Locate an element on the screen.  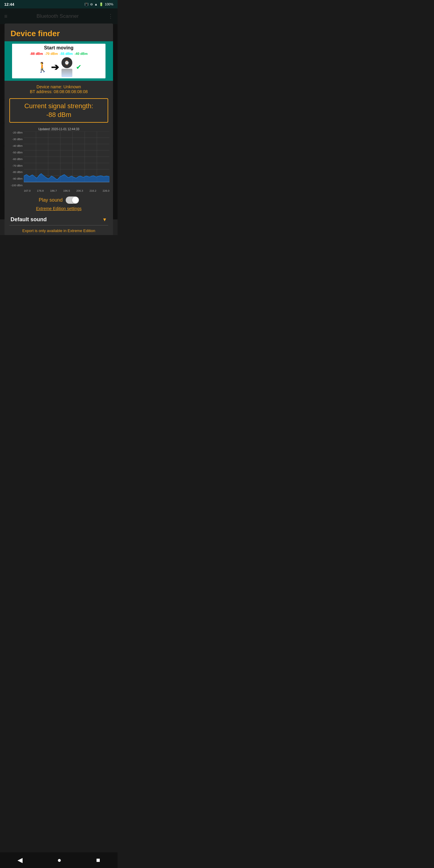
xlabel-6: 216.2 is located at coordinates (93, 191).